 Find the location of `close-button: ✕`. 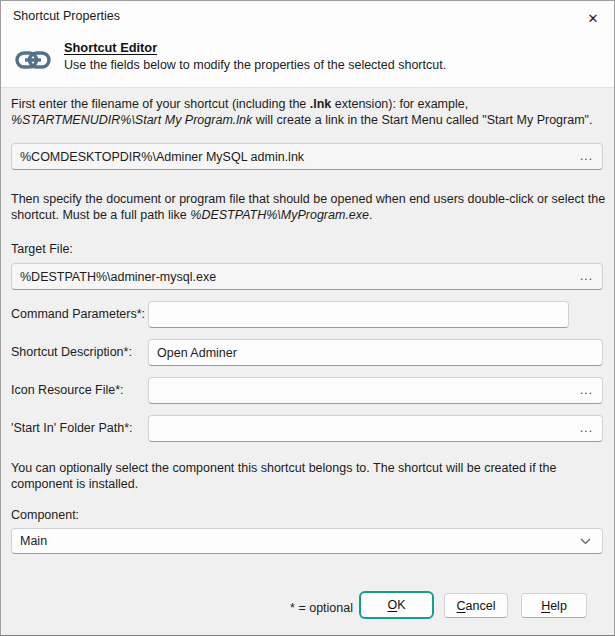

close-button: ✕ is located at coordinates (593, 18).